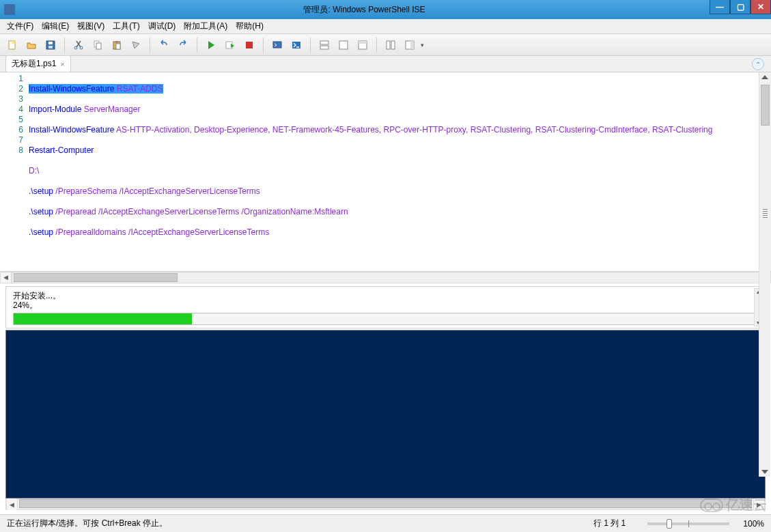 The height and width of the screenshot is (532, 771). Describe the element at coordinates (385, 319) in the screenshot. I see `progress-bar` at that location.